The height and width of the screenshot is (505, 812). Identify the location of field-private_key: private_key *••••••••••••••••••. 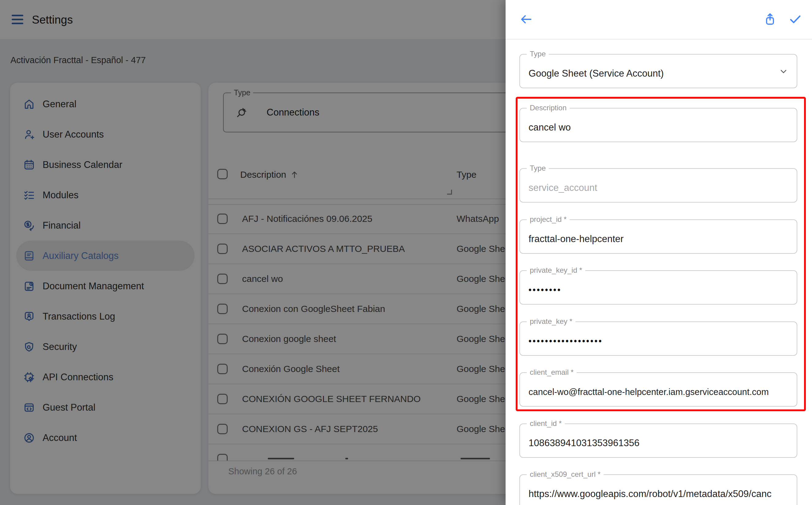
(658, 339).